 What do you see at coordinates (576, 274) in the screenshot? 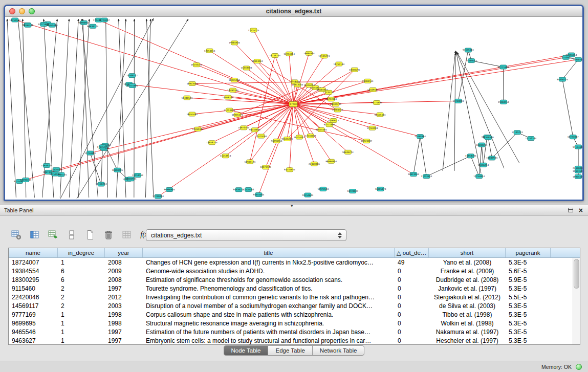
I see `scrollbar-thumb` at bounding box center [576, 274].